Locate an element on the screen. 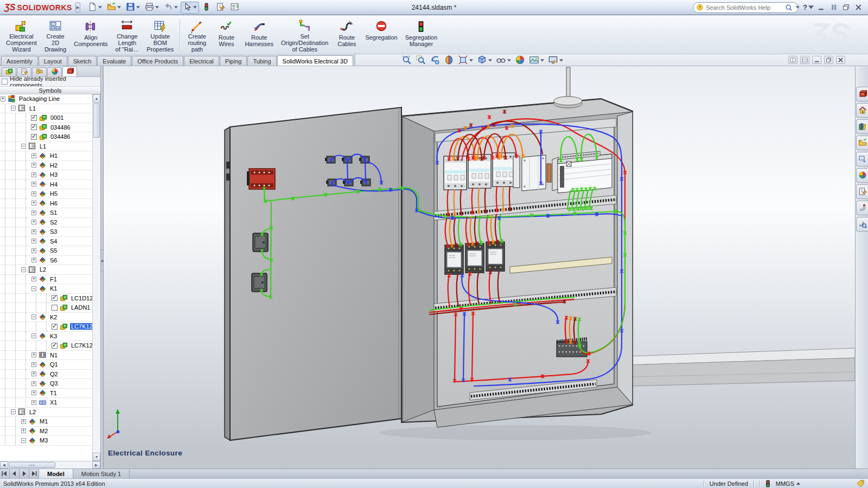  help-search-box: ? is located at coordinates (745, 8).